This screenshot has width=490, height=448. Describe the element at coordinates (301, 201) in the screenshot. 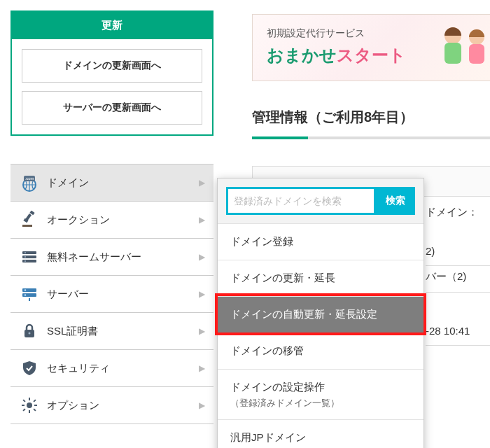

I see `domain-search-input` at that location.